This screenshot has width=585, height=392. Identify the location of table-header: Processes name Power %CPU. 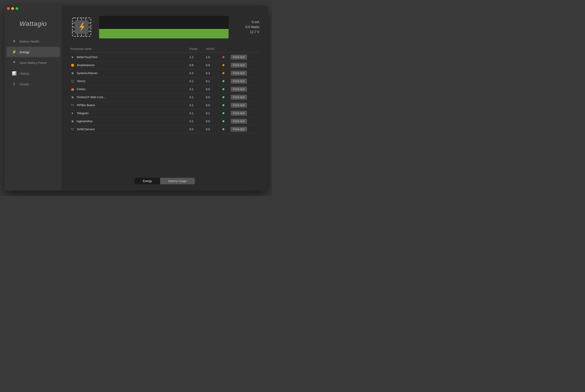
(165, 49).